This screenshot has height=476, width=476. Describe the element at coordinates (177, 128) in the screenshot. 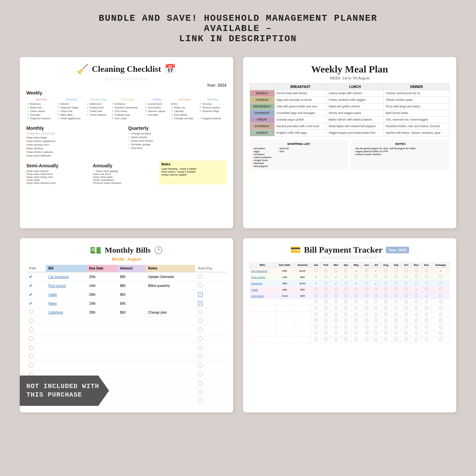

I see `quarterly-title: Quarterly` at that location.